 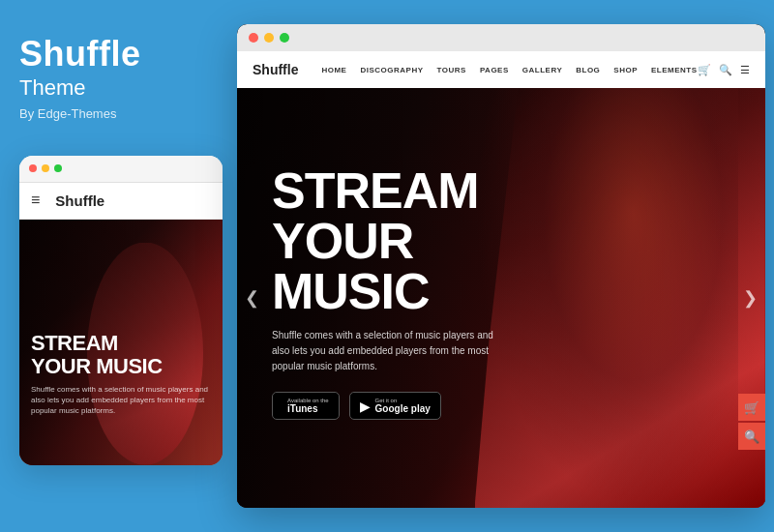 What do you see at coordinates (704, 70) in the screenshot?
I see `cart-icon: 🛒` at bounding box center [704, 70].